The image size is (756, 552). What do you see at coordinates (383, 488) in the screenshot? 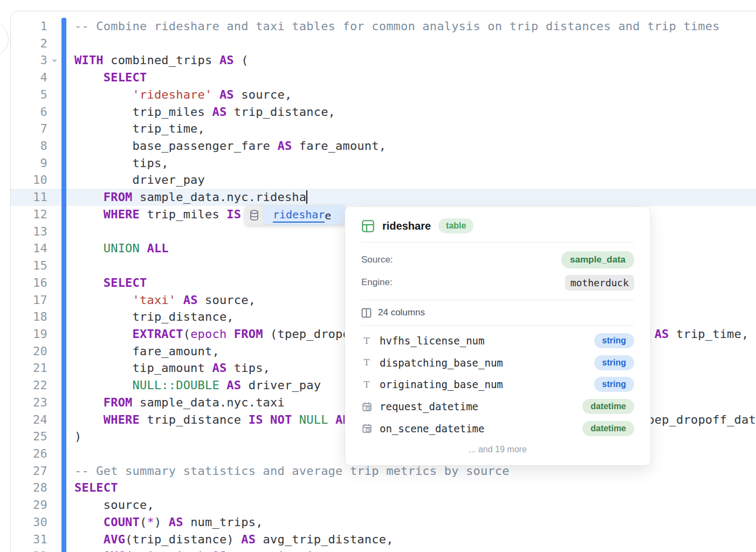
I see `code-line: 28SELECT` at bounding box center [383, 488].